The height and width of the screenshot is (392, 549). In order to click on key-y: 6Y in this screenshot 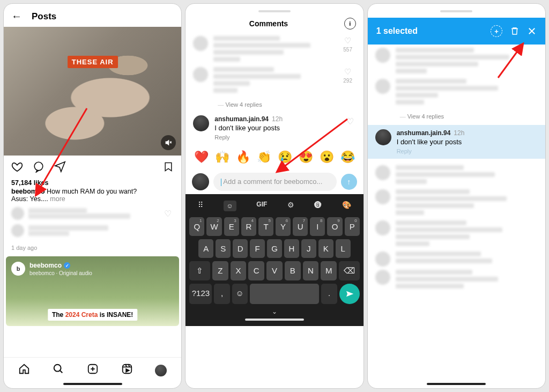, I will do `click(283, 226)`.